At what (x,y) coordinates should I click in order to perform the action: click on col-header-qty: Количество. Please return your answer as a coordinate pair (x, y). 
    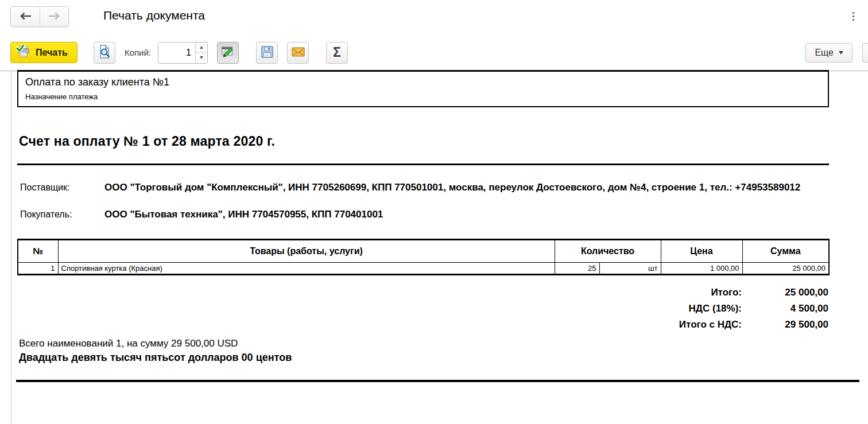
    Looking at the image, I should click on (607, 251).